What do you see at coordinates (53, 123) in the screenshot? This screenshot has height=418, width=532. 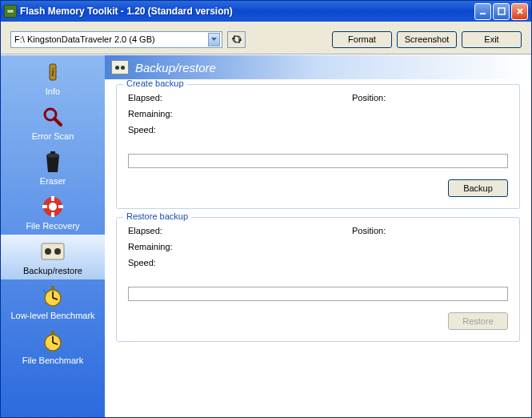 I see `sidebar-item-error-scan: Error Scan` at bounding box center [53, 123].